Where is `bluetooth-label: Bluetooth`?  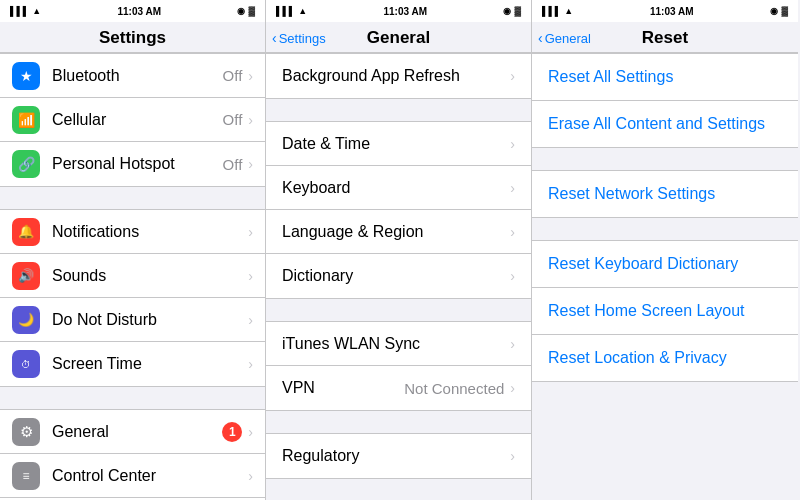 bluetooth-label: Bluetooth is located at coordinates (138, 76).